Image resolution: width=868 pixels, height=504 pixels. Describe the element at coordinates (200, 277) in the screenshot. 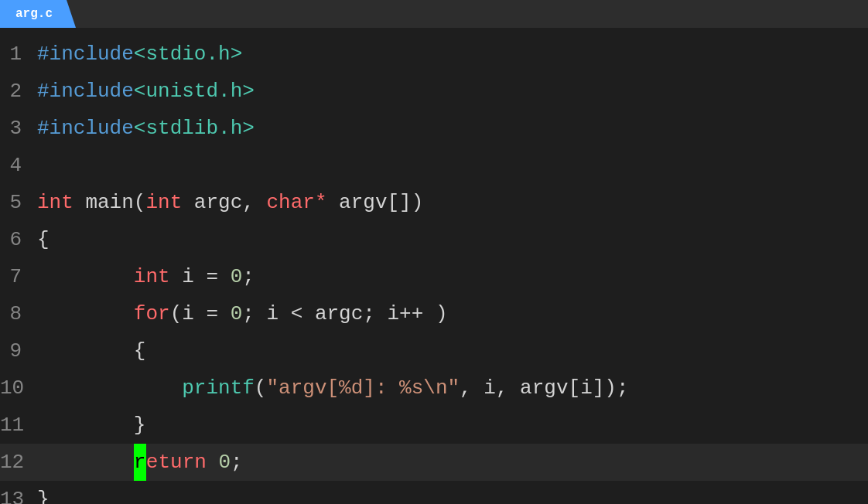

I see `token: i =` at that location.